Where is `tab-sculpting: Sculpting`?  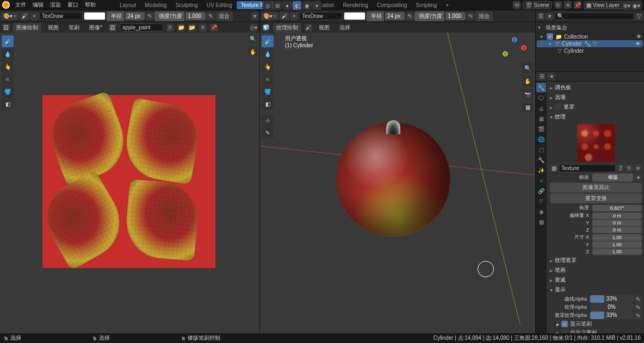 tab-sculpting: Sculpting is located at coordinates (187, 5).